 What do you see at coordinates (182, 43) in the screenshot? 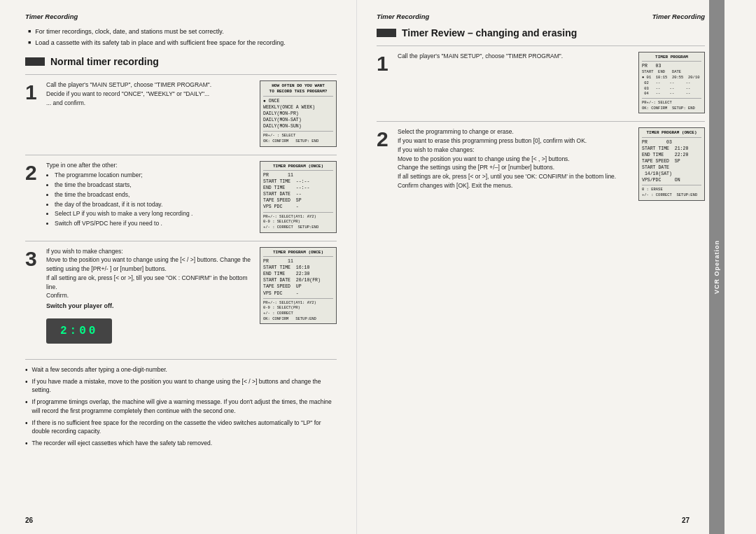
I see `intro-bullet-2: Load a cassette with its safety tab in p…` at bounding box center [182, 43].